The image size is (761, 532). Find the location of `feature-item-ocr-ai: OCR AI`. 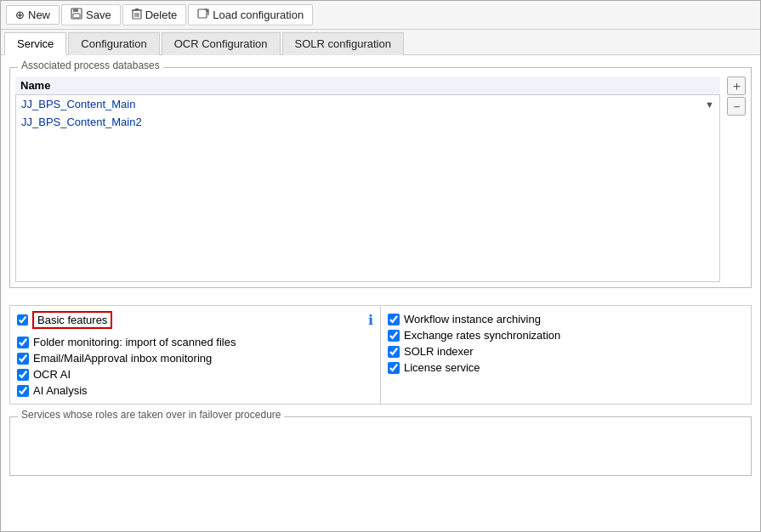

feature-item-ocr-ai: OCR AI is located at coordinates (196, 374).